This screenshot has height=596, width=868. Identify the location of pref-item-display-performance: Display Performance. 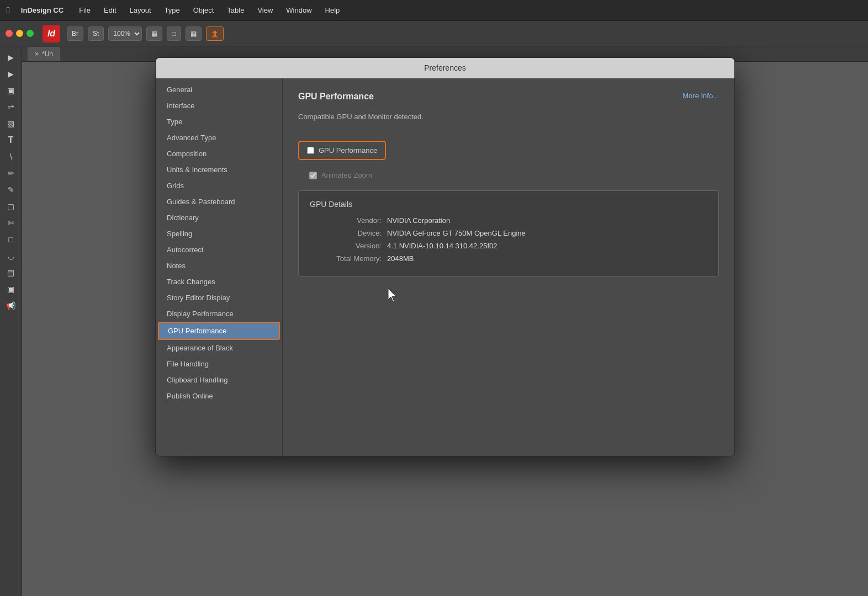
(219, 313).